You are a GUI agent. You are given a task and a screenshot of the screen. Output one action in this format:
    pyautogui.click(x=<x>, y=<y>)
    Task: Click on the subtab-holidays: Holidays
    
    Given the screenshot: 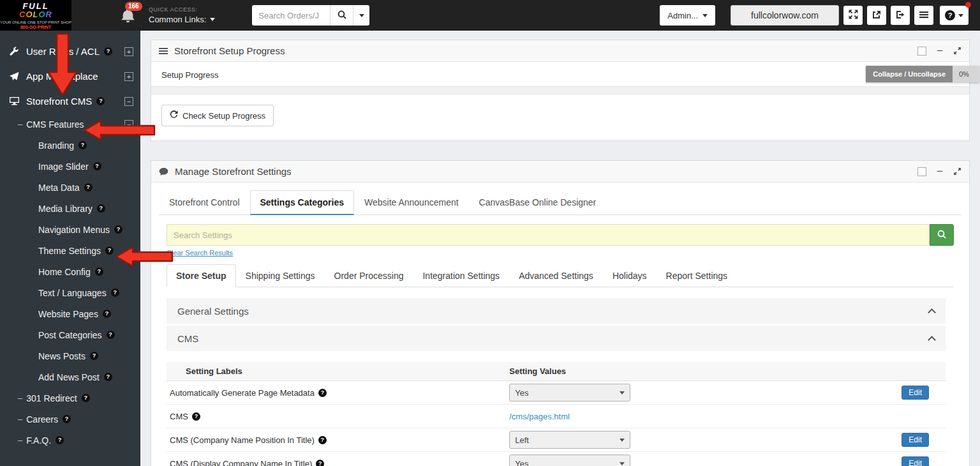 What is the action you would take?
    pyautogui.click(x=630, y=276)
    